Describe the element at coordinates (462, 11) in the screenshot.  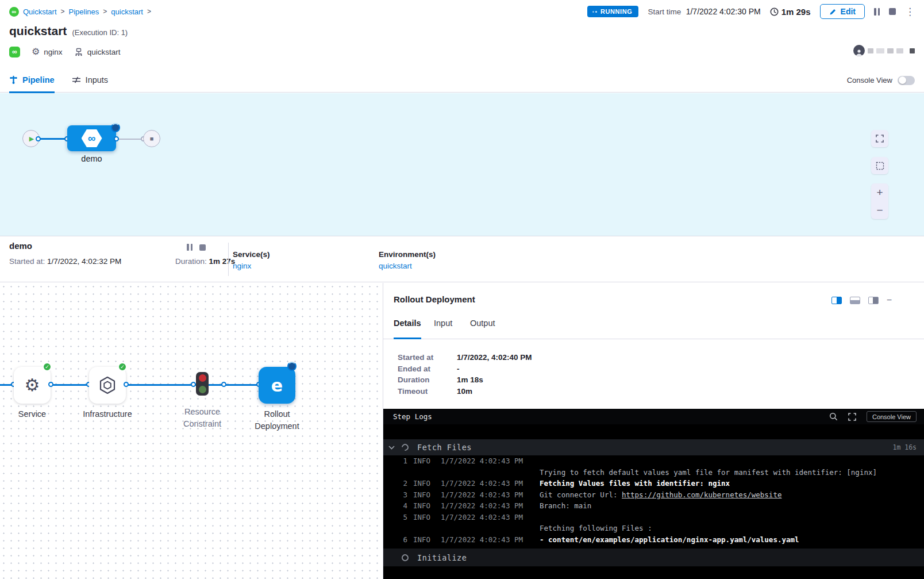
I see `header-bar: ∞ Quickstart > Pipelines > quickstart > …` at that location.